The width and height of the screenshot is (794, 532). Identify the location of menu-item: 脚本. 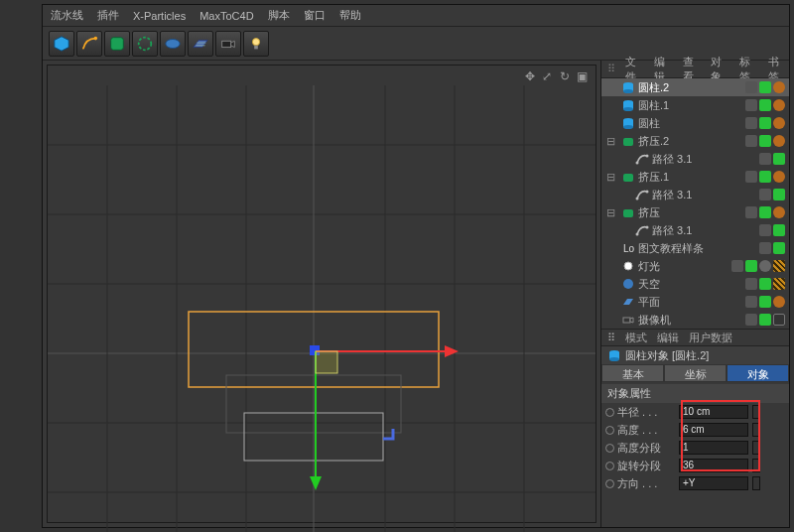
(279, 16).